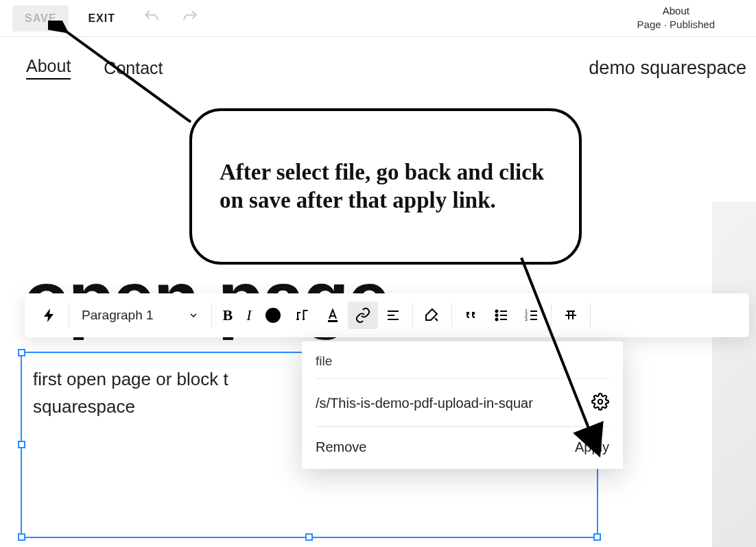 The height and width of the screenshot is (547, 756). I want to click on color-dot-icon, so click(273, 315).